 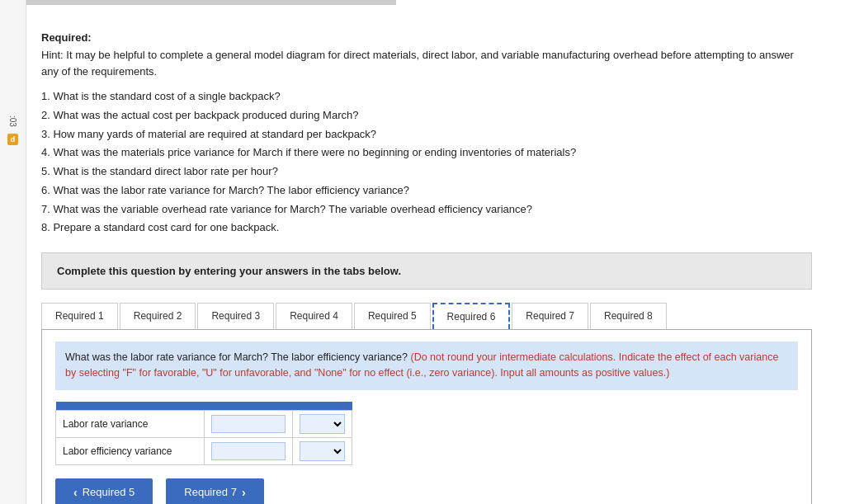 What do you see at coordinates (472, 316) in the screenshot?
I see `tab-required-6: Required 6` at bounding box center [472, 316].